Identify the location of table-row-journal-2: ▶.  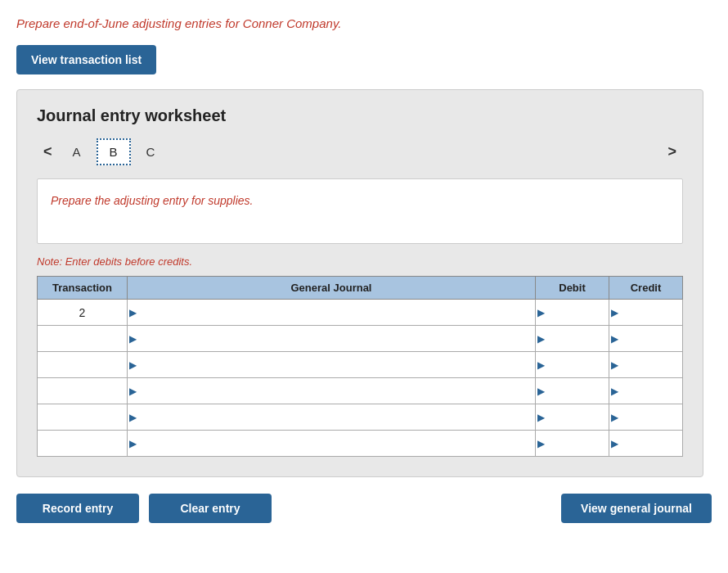
(332, 365).